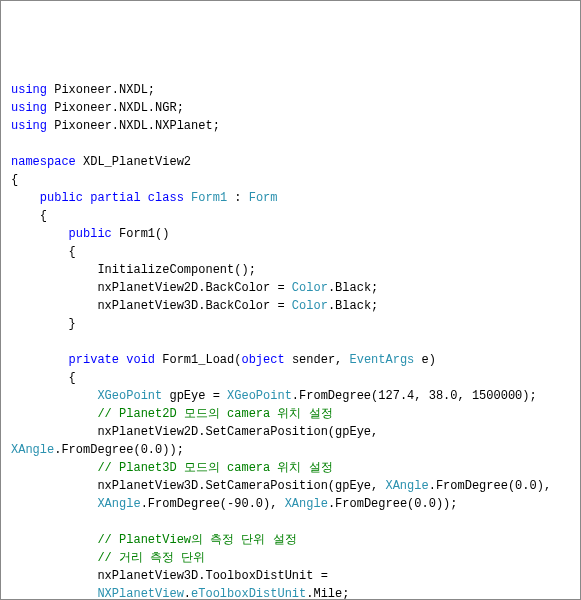  I want to click on code-token: Form, so click(264, 198).